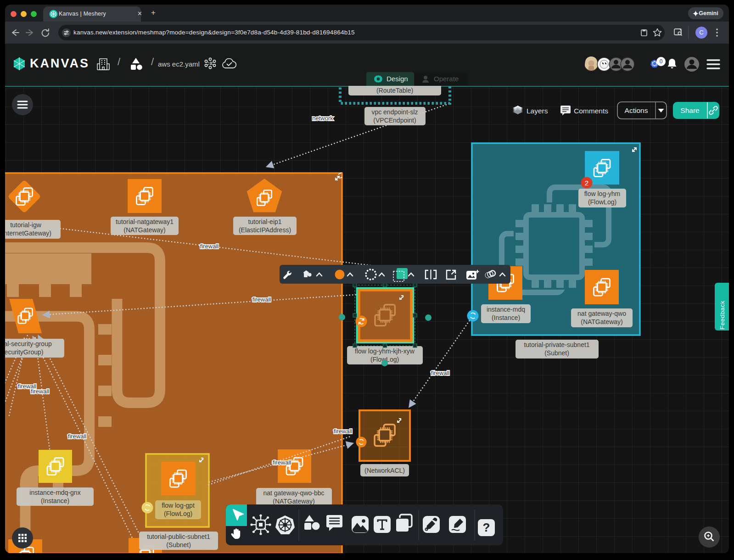  Describe the element at coordinates (24, 352) in the screenshot. I see `svg-text: (SecurityGroup)` at that location.